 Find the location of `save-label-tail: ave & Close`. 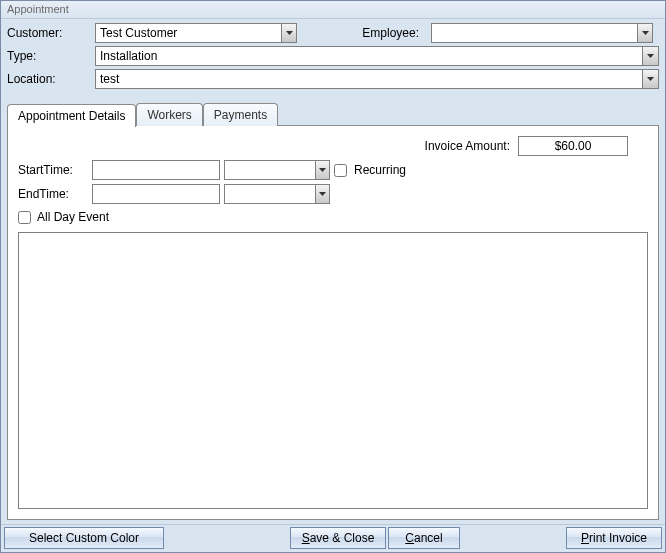

save-label-tail: ave & Close is located at coordinates (342, 538).